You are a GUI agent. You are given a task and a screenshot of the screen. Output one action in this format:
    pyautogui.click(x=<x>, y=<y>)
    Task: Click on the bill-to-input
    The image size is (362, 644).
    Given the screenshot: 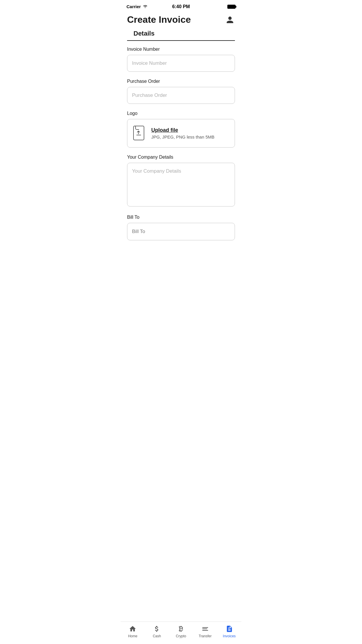 What is the action you would take?
    pyautogui.click(x=181, y=232)
    